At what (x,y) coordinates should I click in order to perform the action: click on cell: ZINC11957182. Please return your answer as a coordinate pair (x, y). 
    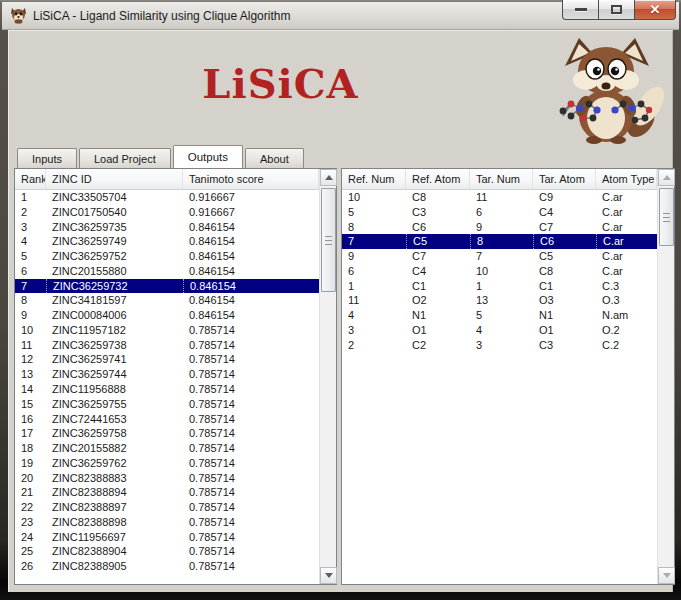
    Looking at the image, I should click on (114, 330).